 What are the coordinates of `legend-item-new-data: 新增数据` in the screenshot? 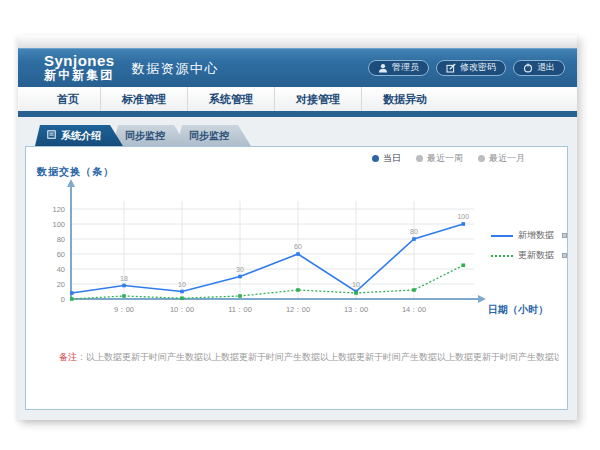 It's located at (529, 236).